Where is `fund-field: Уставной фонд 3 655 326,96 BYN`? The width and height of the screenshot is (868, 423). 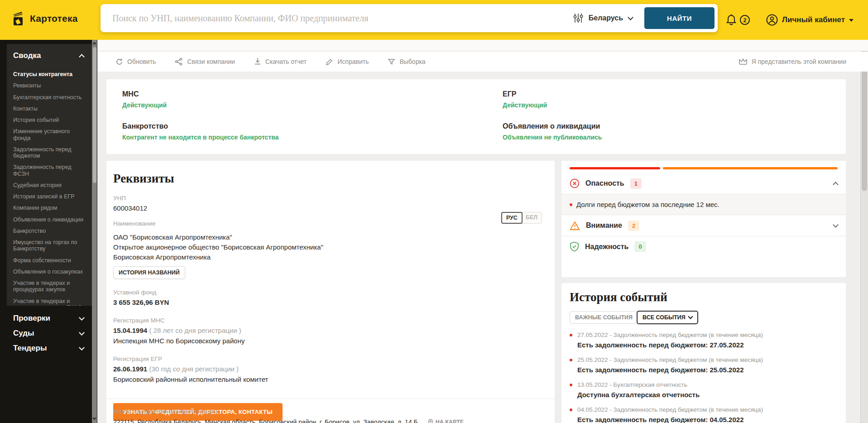 fund-field: Уставной фонд 3 655 326,96 BYN is located at coordinates (327, 298).